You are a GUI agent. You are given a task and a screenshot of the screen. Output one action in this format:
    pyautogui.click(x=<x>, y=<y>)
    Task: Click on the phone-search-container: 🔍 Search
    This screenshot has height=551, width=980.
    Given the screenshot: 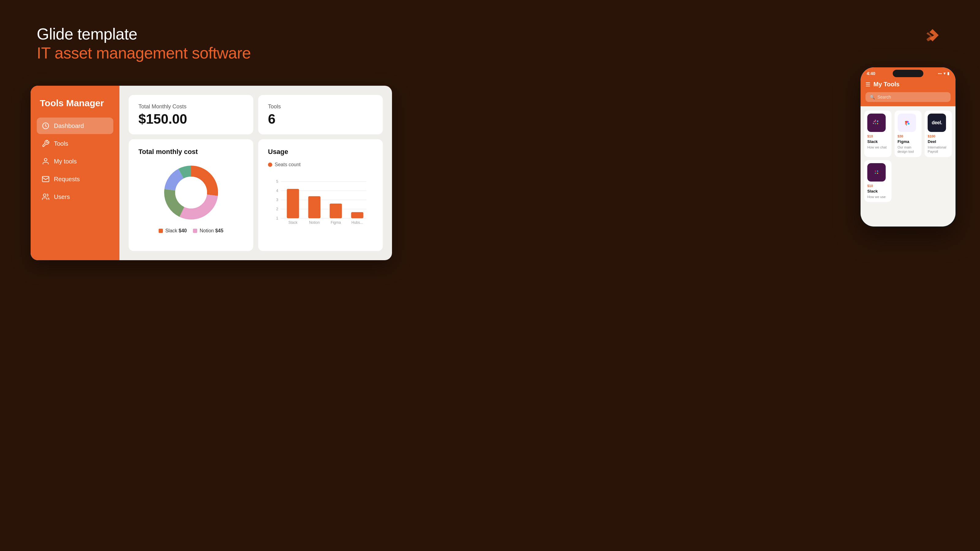 What is the action you would take?
    pyautogui.click(x=908, y=99)
    